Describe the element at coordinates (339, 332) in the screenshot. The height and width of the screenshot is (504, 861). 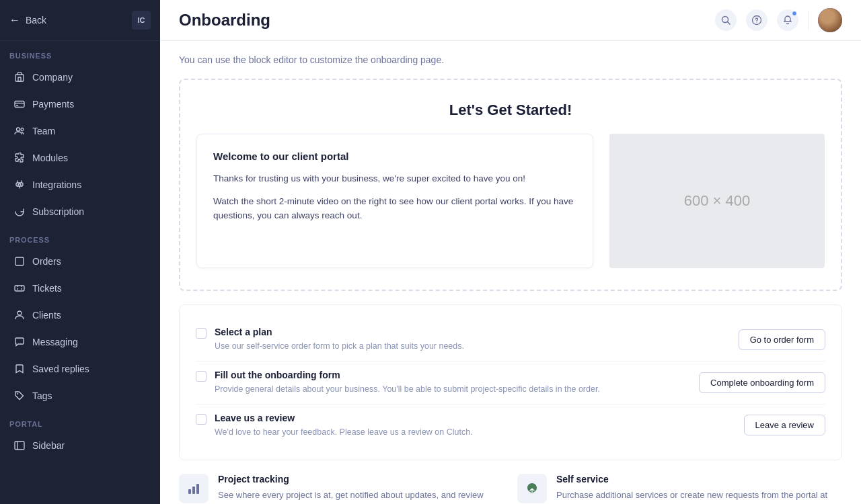
I see `checklist-title-select-plan: Select a plan` at that location.